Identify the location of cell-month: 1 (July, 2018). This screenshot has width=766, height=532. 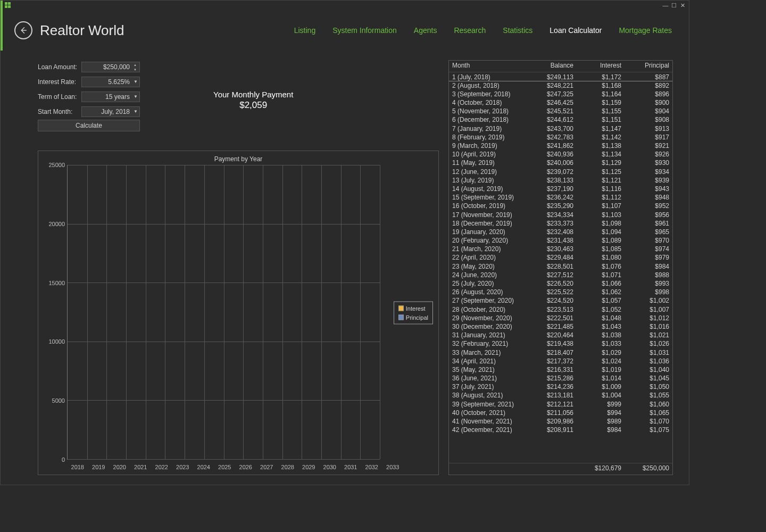
(489, 77).